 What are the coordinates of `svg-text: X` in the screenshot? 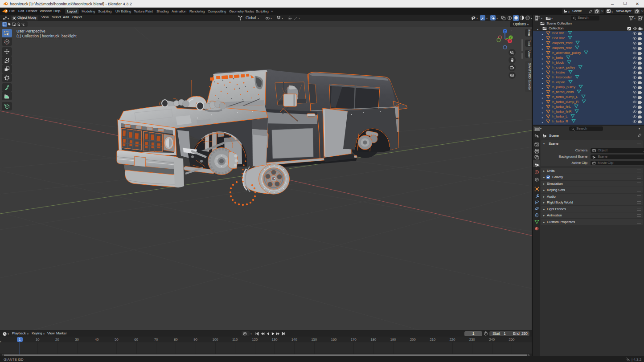 It's located at (510, 41).